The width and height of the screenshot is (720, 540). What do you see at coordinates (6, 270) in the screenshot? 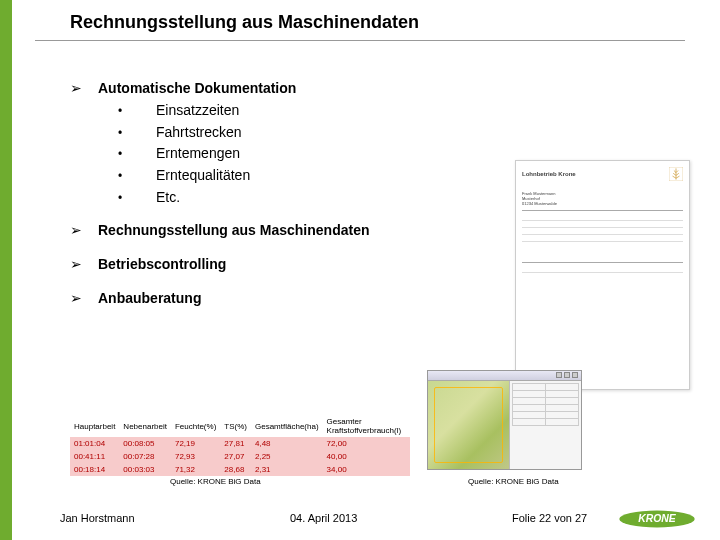
I see `accent-bar` at bounding box center [6, 270].